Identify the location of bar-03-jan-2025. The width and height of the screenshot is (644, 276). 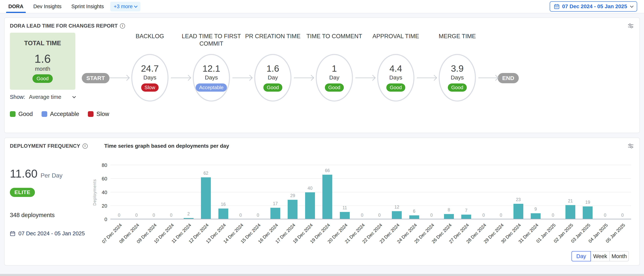
(588, 213).